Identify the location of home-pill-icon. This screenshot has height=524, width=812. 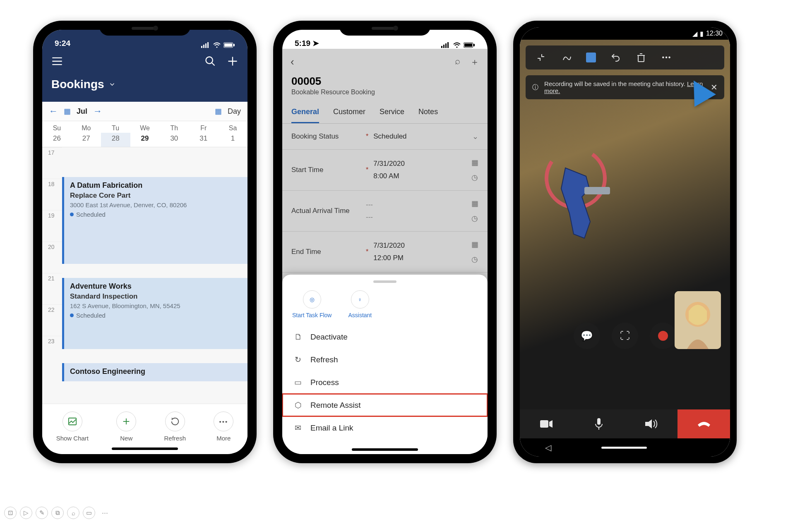
(624, 447).